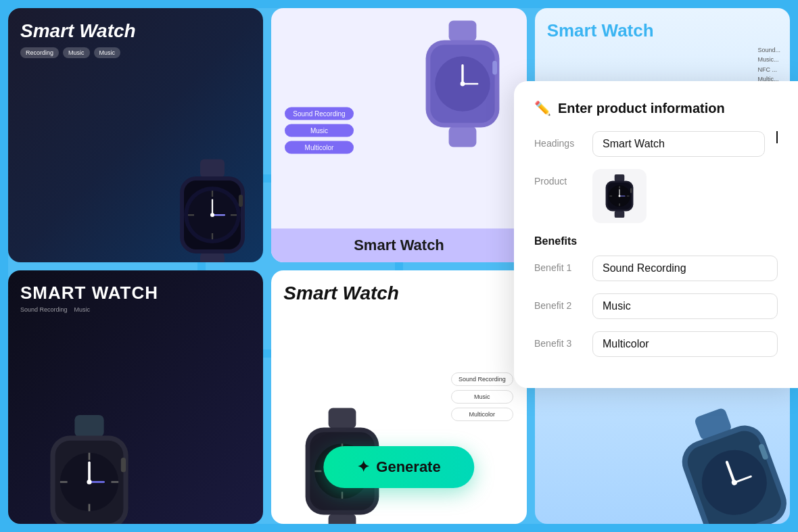 This screenshot has width=798, height=532. I want to click on benefit-1-row: Benefit 1, so click(656, 268).